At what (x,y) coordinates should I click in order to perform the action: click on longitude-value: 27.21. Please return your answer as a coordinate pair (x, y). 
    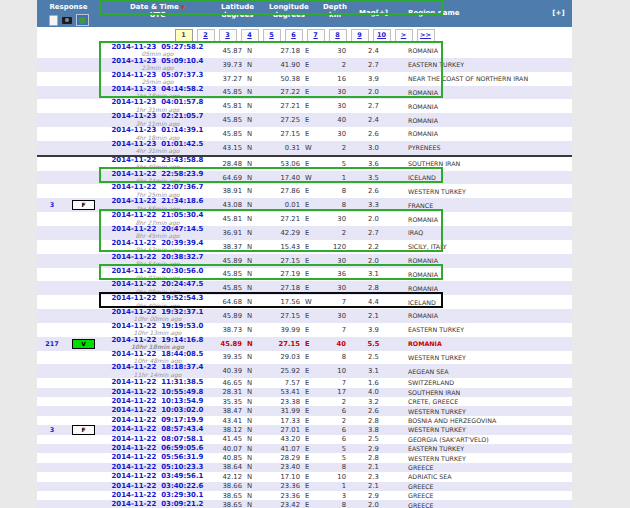
    Looking at the image, I should click on (280, 219).